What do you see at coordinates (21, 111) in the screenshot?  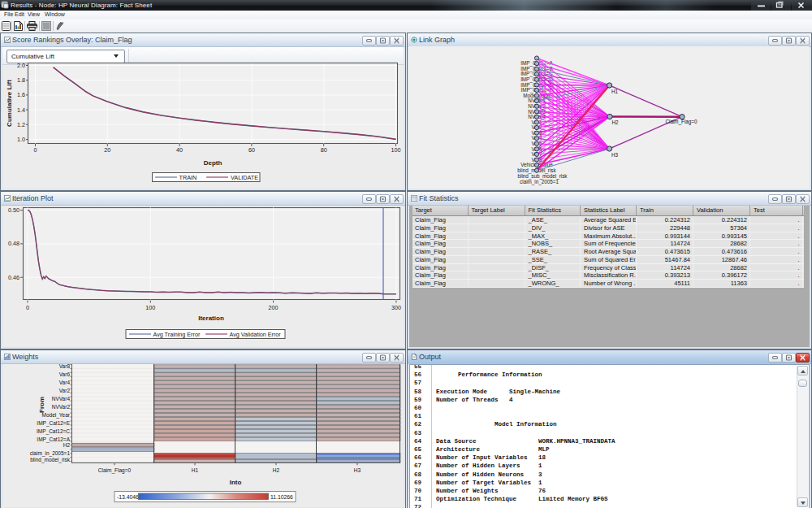 I see `svg-text: 1.4` at bounding box center [21, 111].